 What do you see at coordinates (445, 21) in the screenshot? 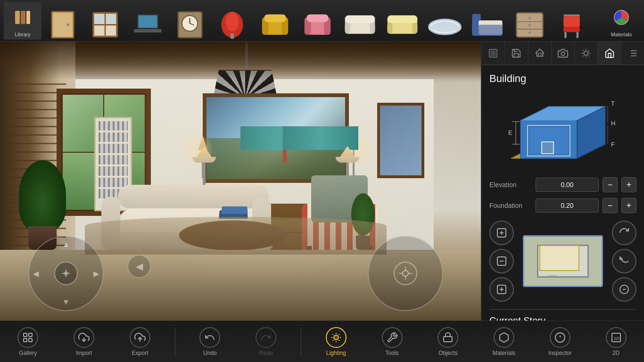
I see `furniture-bathtub` at bounding box center [445, 21].